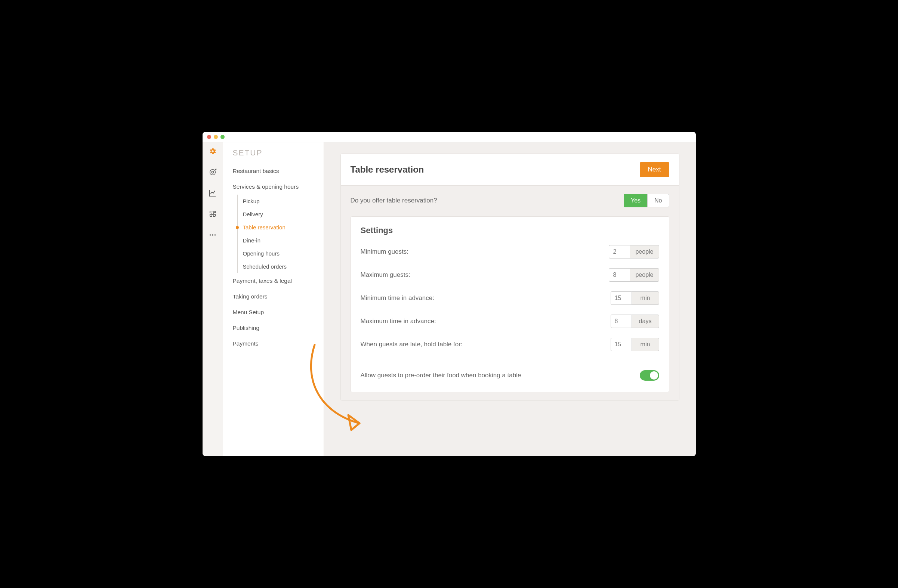  Describe the element at coordinates (647, 201) in the screenshot. I see `offer-yes-no-toggle: Yes No` at that location.